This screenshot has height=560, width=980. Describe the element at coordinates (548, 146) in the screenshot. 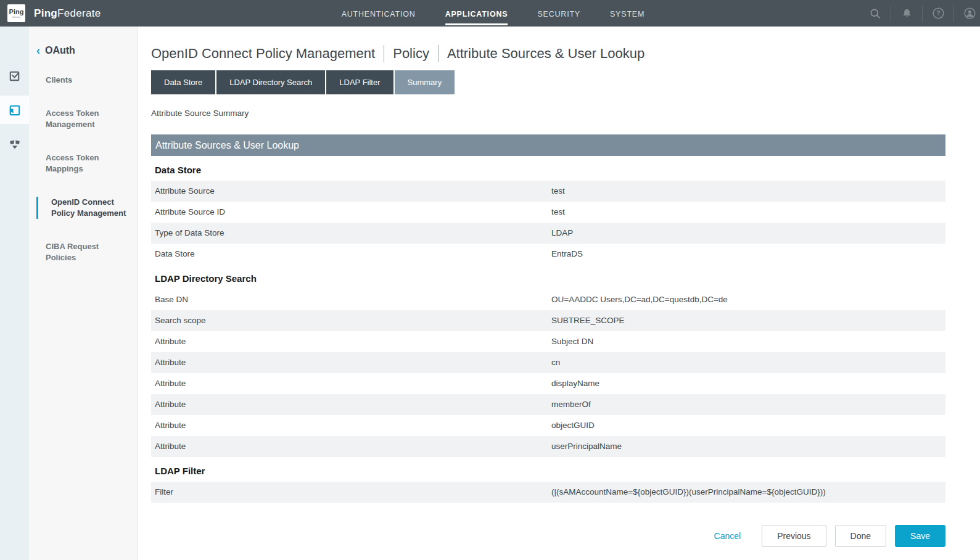

I see `summary-table-header: Attribute Sources & User Lookup` at that location.